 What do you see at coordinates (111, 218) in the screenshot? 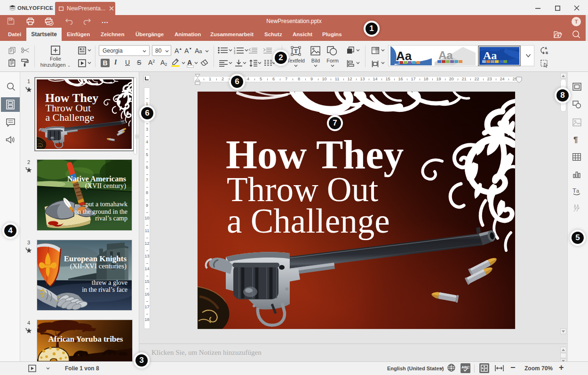
I see `svg-text: rival’s camp` at bounding box center [111, 218].